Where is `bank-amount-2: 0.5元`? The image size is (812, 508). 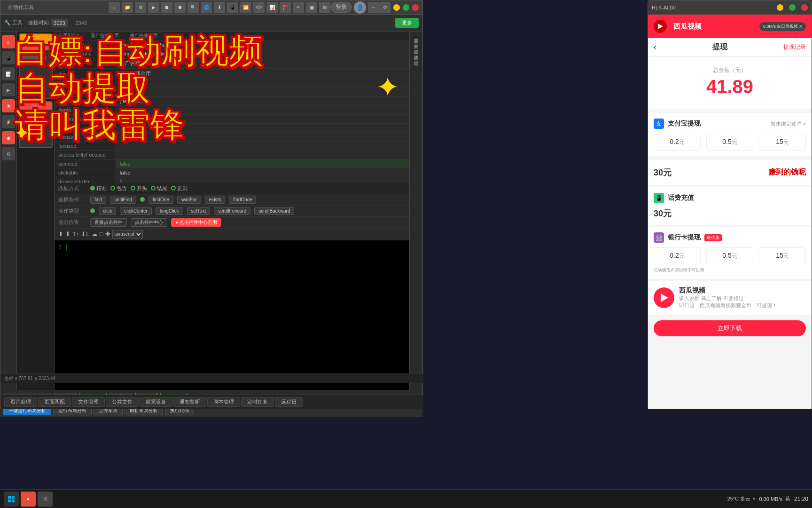
bank-amount-2: 0.5元 is located at coordinates (730, 256).